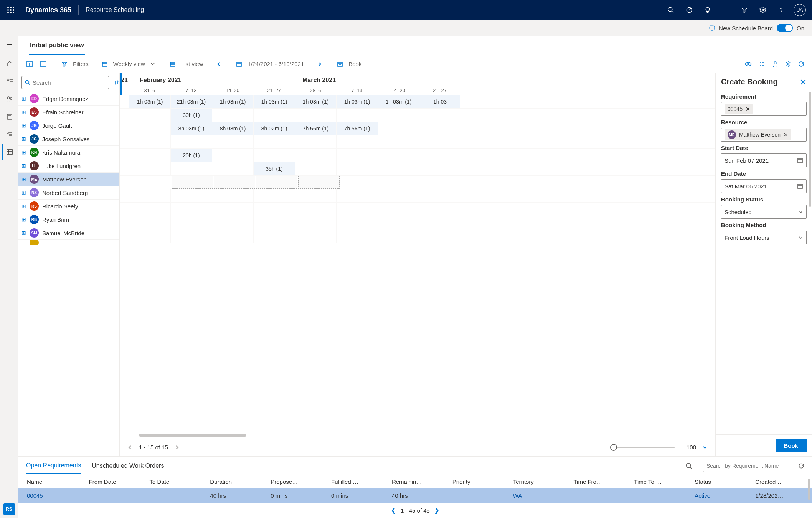  I want to click on next-page-icon, so click(177, 447).